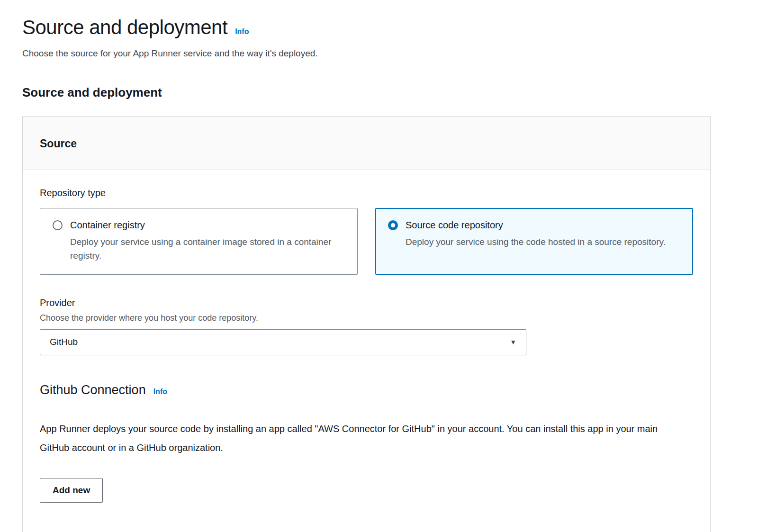 Image resolution: width=758 pixels, height=532 pixels. What do you see at coordinates (363, 438) in the screenshot?
I see `github-connection-body: App Runner deploys your source code by i…` at bounding box center [363, 438].